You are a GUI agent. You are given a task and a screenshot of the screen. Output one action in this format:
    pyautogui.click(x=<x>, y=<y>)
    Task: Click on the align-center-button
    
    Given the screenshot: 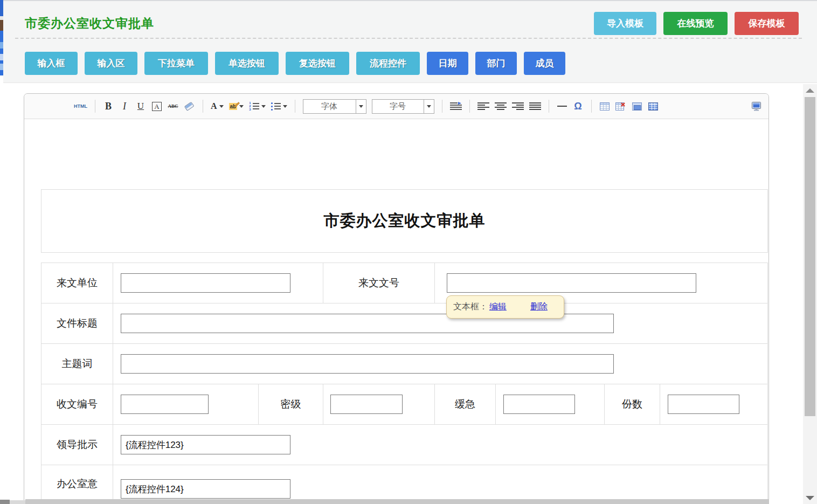 What is the action you would take?
    pyautogui.click(x=501, y=106)
    